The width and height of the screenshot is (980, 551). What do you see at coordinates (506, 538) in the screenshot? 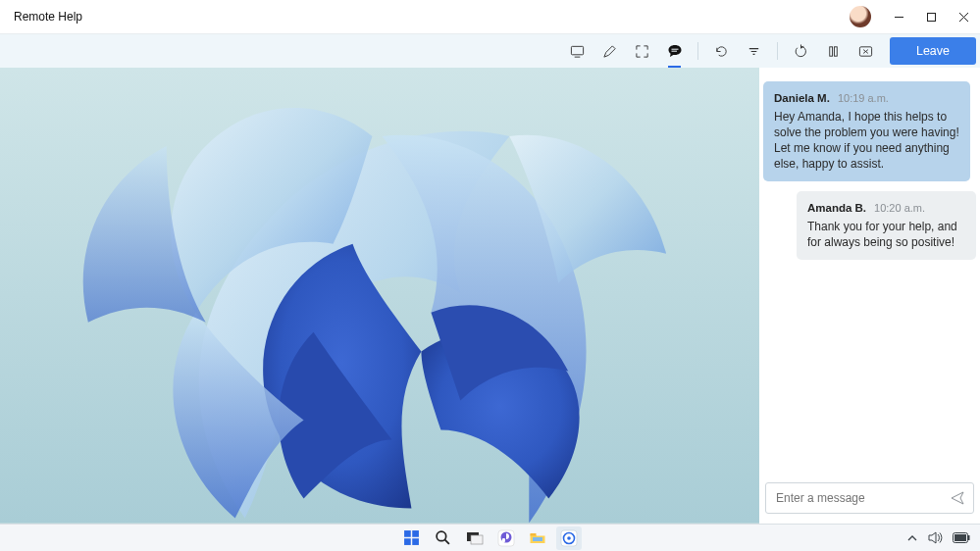
I see `teams-button` at bounding box center [506, 538].